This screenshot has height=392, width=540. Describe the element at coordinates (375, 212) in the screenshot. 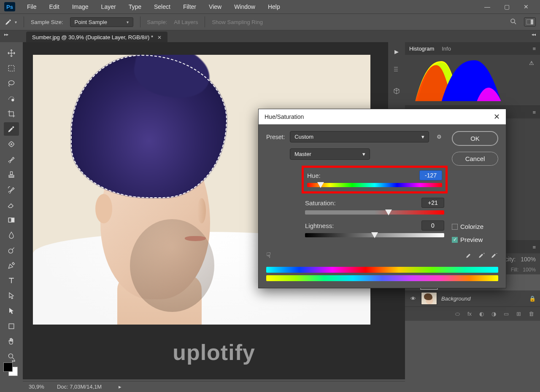

I see `saturation-slider` at that location.